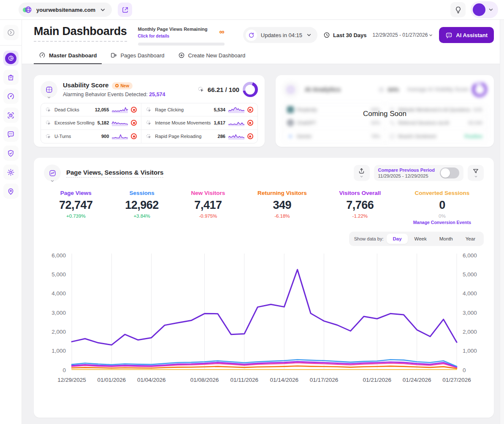  I want to click on gauge-icon, so click(42, 55).